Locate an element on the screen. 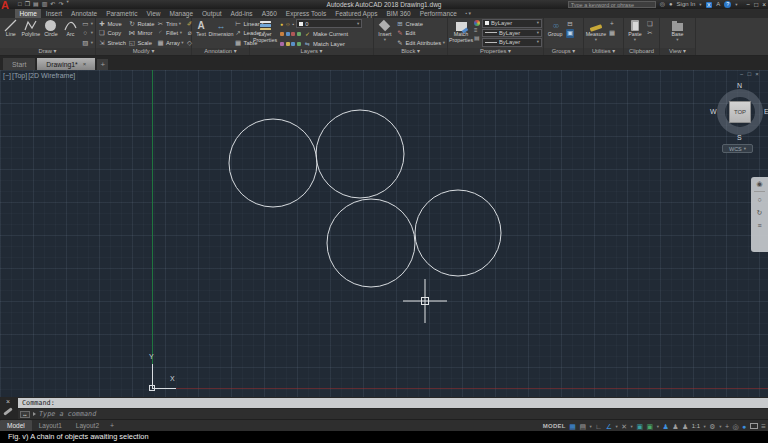  hardware-acceleration-toggle: ● is located at coordinates (744, 426).